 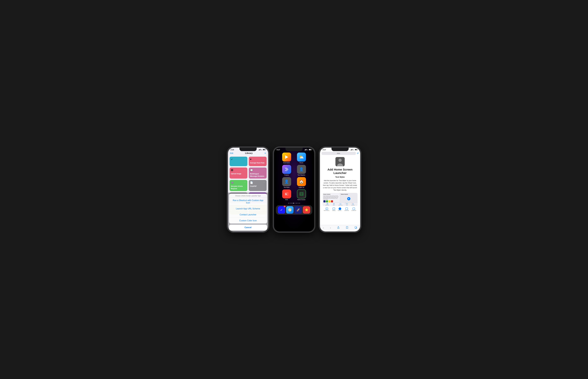 What do you see at coordinates (248, 195) in the screenshot?
I see `action-sheet-header: Choose a Home Screen Launcher Type` at bounding box center [248, 195].